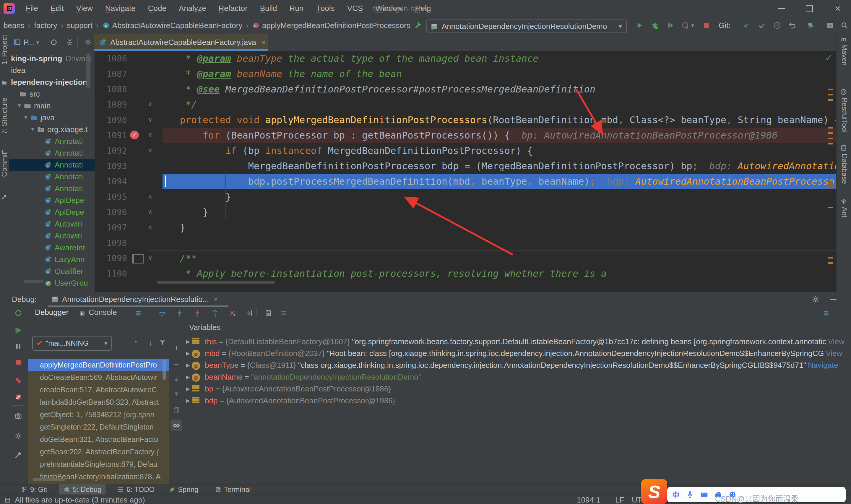 Image resolution: width=851 pixels, height=504 pixels. Describe the element at coordinates (33, 282) in the screenshot. I see `project-tree-hscrollbar` at that location.